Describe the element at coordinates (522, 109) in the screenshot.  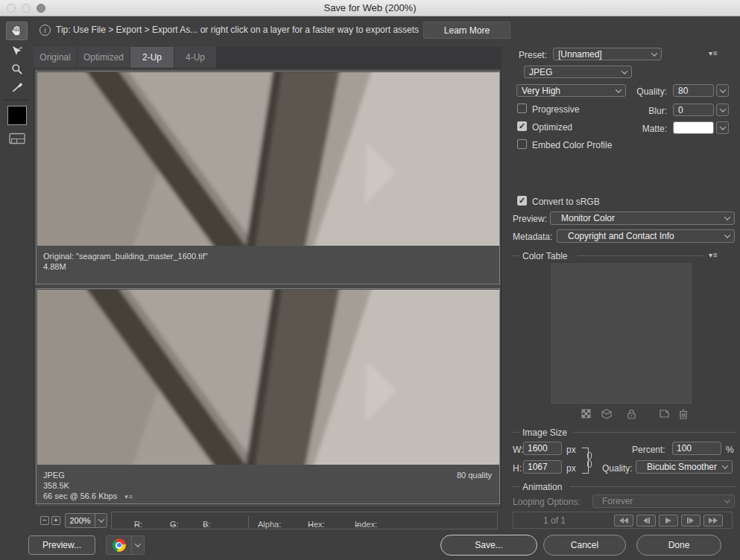
I see `progressive-checkbox` at that location.